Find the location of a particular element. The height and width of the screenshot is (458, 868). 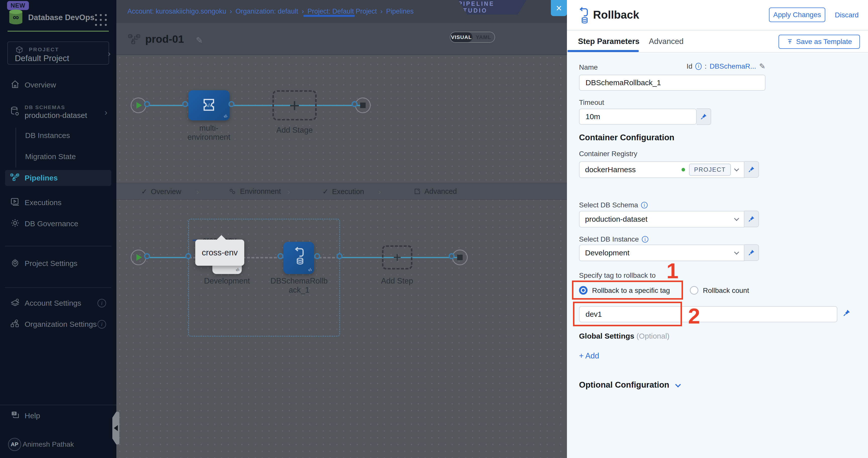

id-value: DBSchemaR... is located at coordinates (733, 66).